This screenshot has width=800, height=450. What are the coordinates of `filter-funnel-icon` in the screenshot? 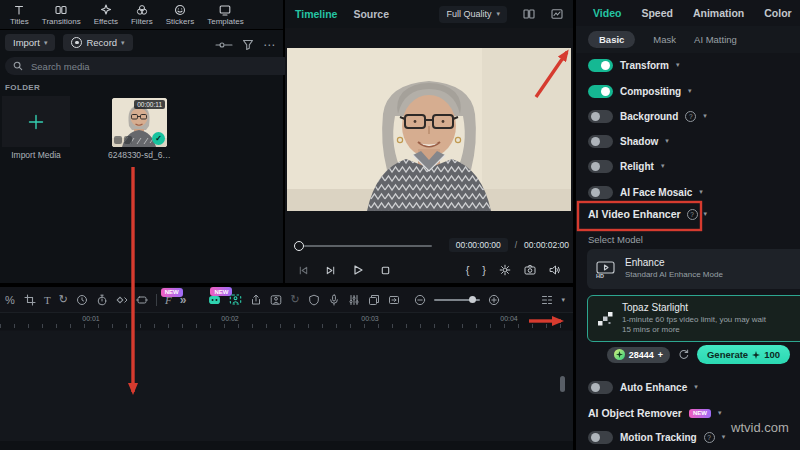 It's located at (248, 45).